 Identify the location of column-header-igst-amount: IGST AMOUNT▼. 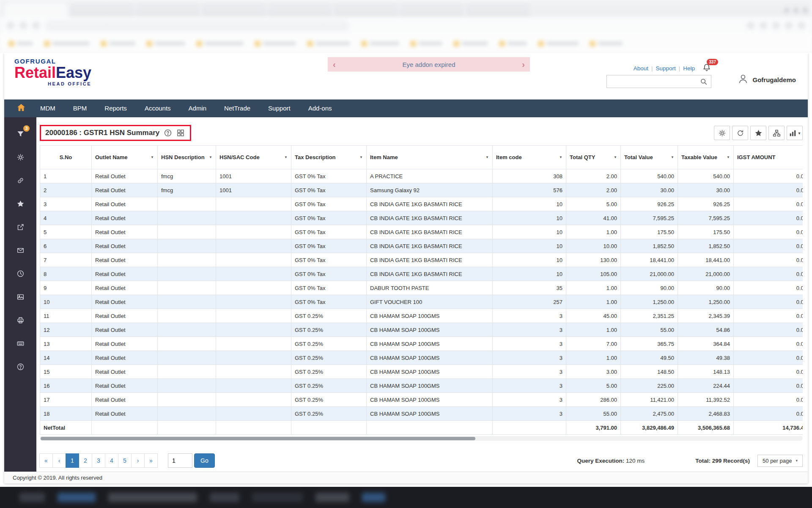
(768, 157).